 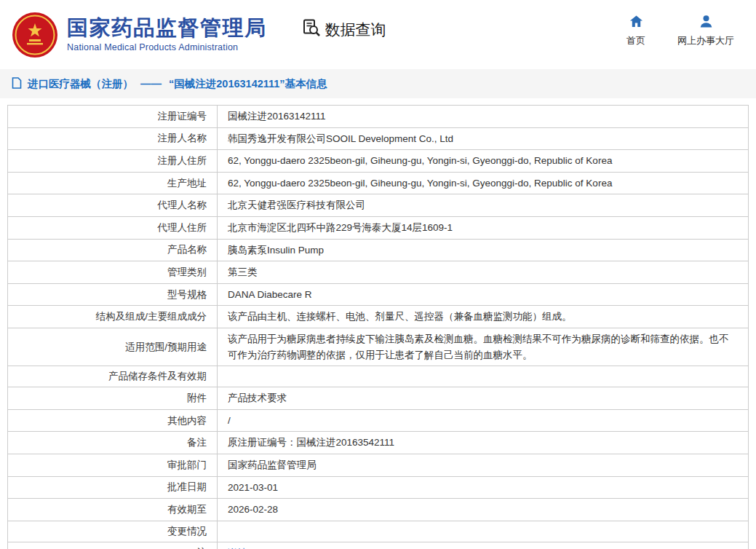 What do you see at coordinates (17, 84) in the screenshot?
I see `document-icon` at bounding box center [17, 84].